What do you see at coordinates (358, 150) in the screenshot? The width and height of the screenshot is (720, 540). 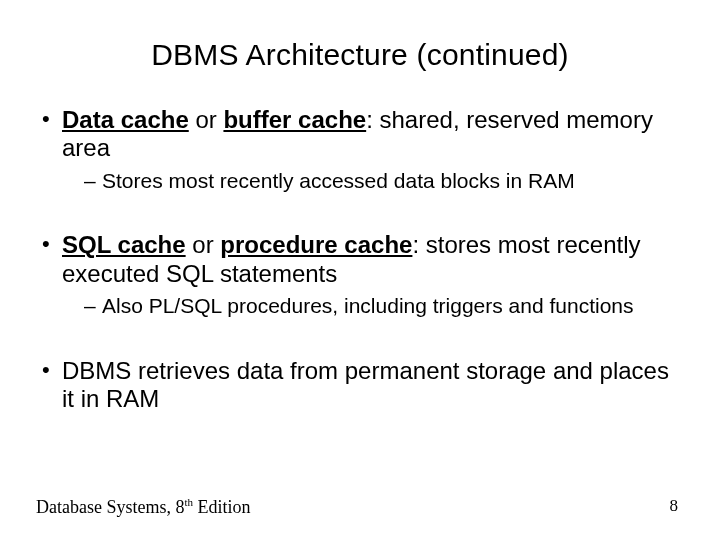 I see `bullet-1: Data cache or buffer cache: shared, rese…` at bounding box center [358, 150].